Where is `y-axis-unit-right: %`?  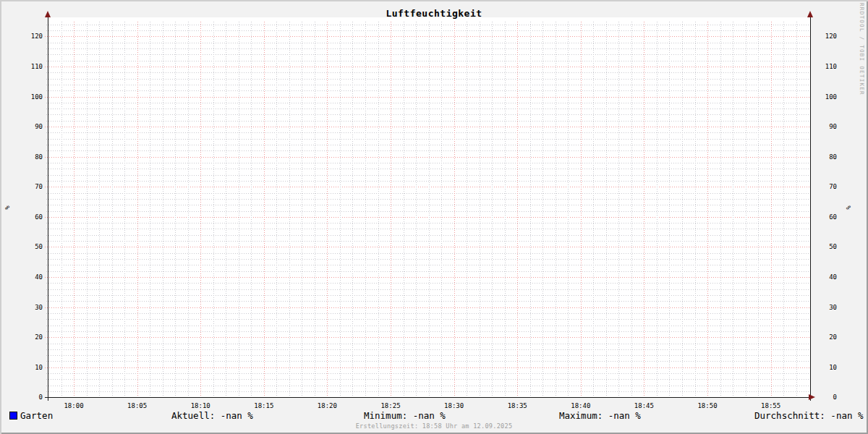
y-axis-unit-right: % is located at coordinates (848, 207).